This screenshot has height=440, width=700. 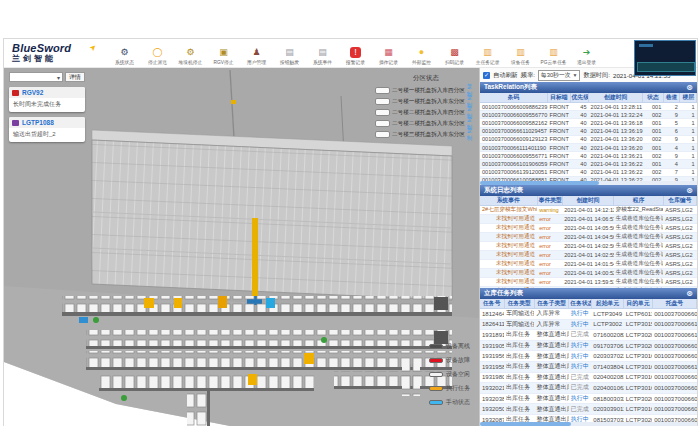 What do you see at coordinates (190, 53) in the screenshot?
I see `toolbar-button: ⚙ 堆垛机停止` at bounding box center [190, 53].